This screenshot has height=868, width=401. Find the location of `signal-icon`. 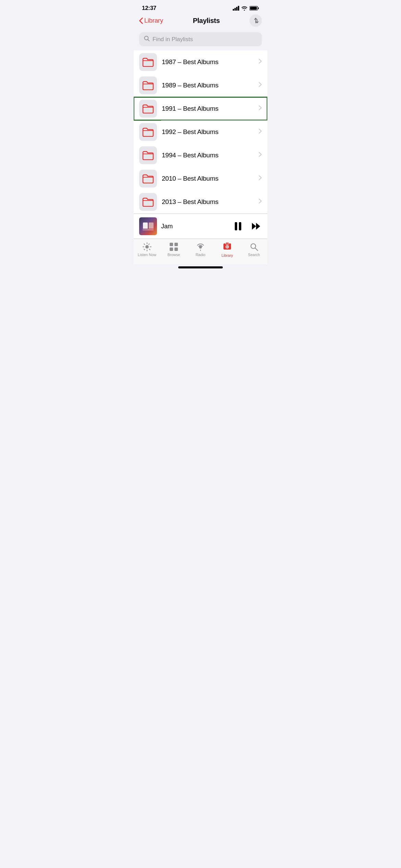

signal-icon is located at coordinates (236, 8).